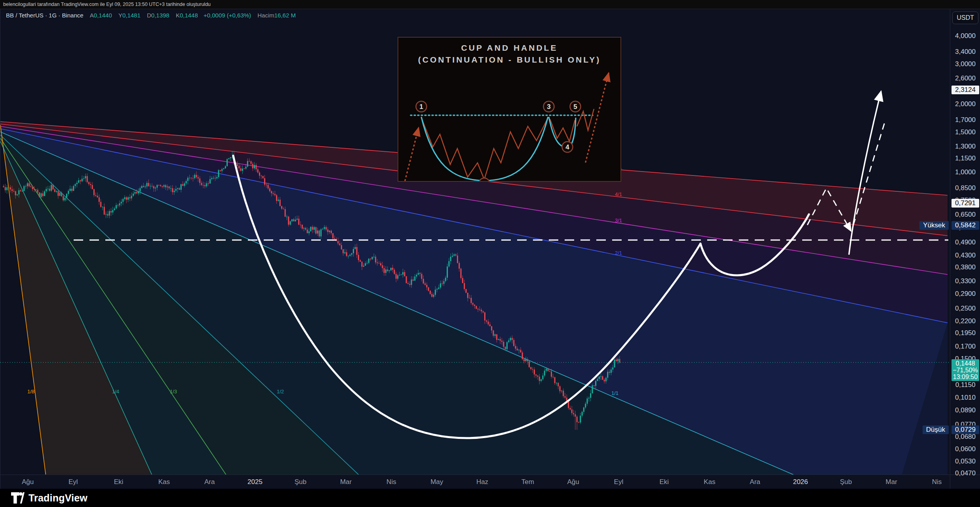 Image resolution: width=980 pixels, height=507 pixels. I want to click on last-price-badge: 0,1448−71,50%13:09:50, so click(965, 370).